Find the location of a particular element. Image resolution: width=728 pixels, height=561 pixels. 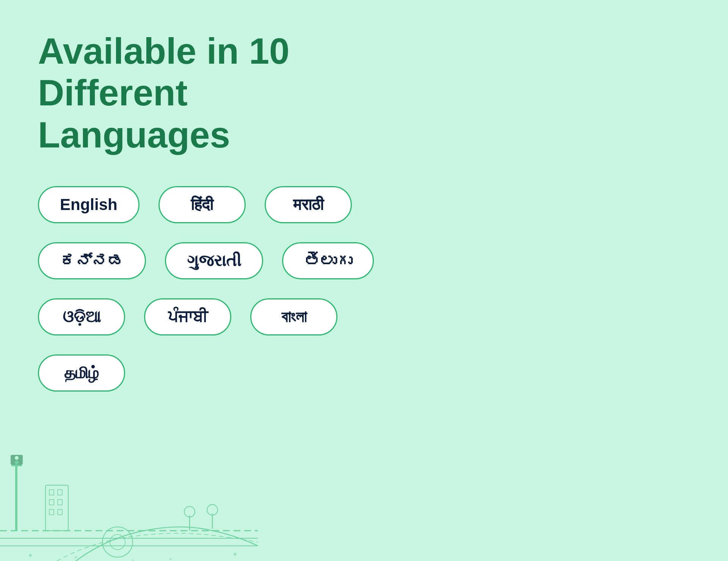

decoration-illustration is located at coordinates (129, 489).